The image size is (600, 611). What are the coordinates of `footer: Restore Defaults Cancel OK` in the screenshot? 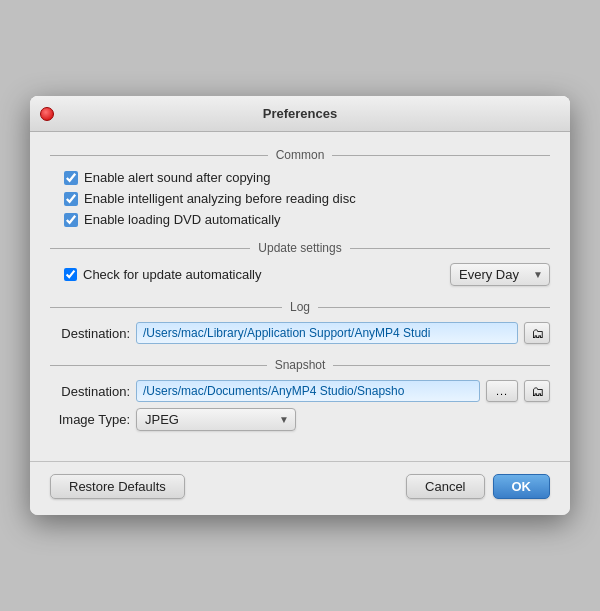 It's located at (300, 488).